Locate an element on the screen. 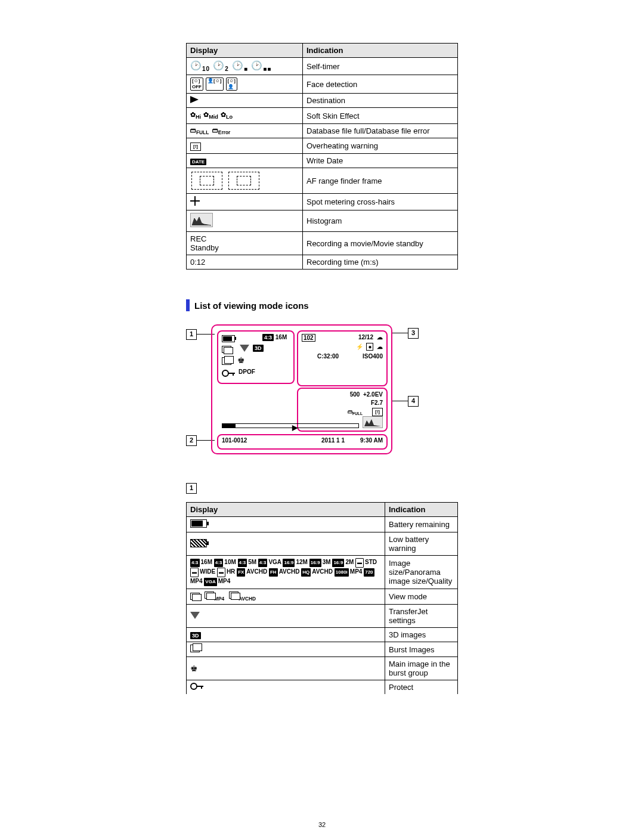  ev-text: +2.0EV is located at coordinates (373, 395).